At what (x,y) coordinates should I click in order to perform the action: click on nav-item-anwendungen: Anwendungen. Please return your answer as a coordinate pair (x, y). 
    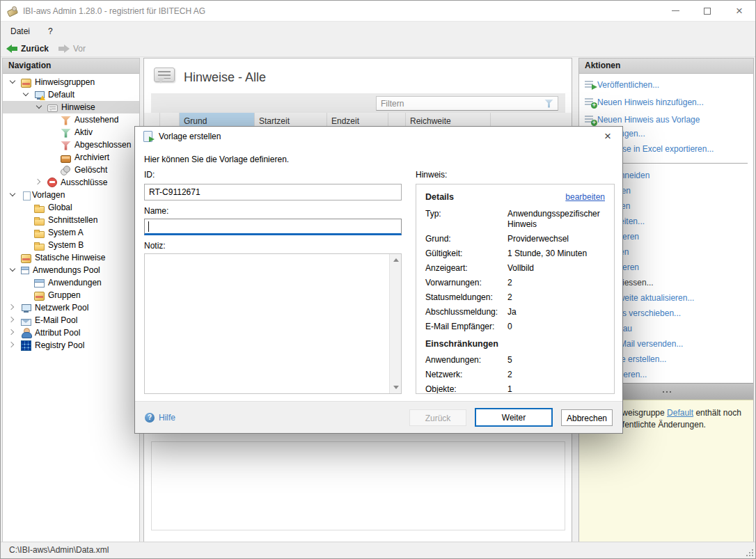
    Looking at the image, I should click on (71, 283).